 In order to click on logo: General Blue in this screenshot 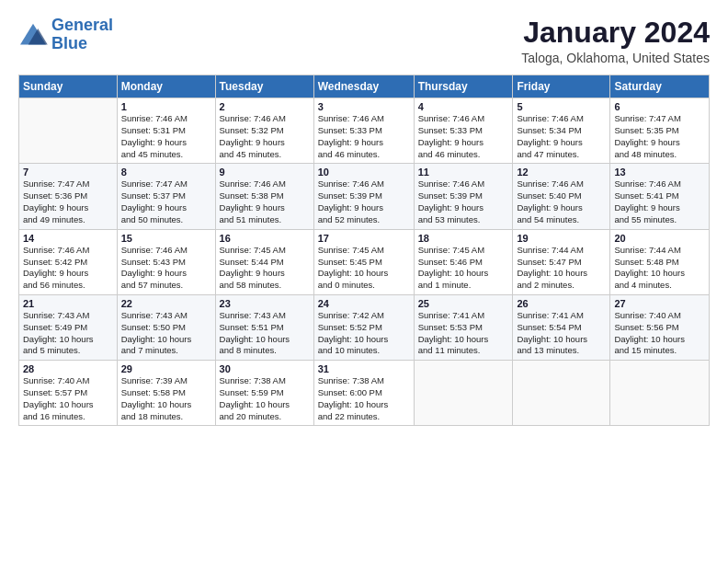, I will do `click(66, 35)`.